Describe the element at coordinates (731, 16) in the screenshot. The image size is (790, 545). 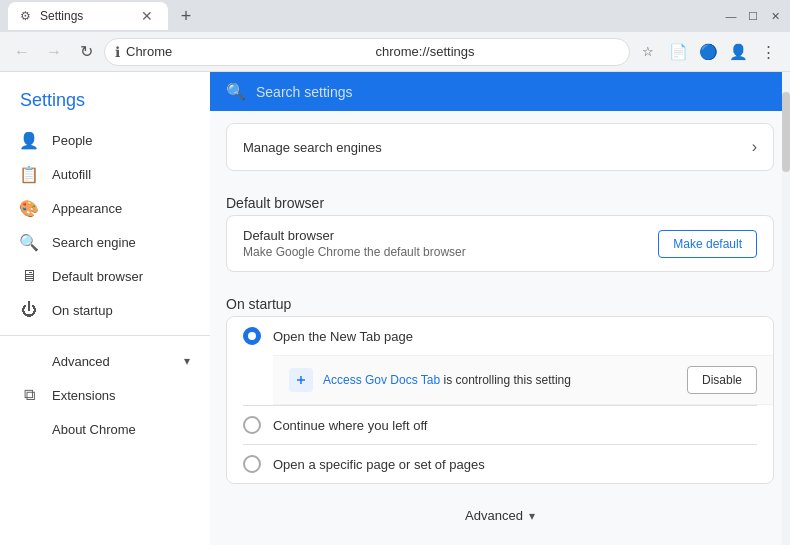
I see `minimize-button: —` at that location.